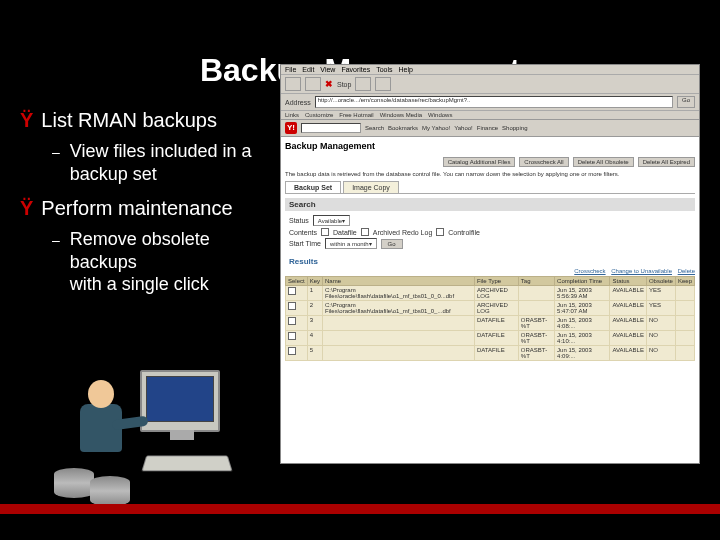 This screenshot has width=720, height=540. I want to click on col-keep: Keep, so click(684, 282).